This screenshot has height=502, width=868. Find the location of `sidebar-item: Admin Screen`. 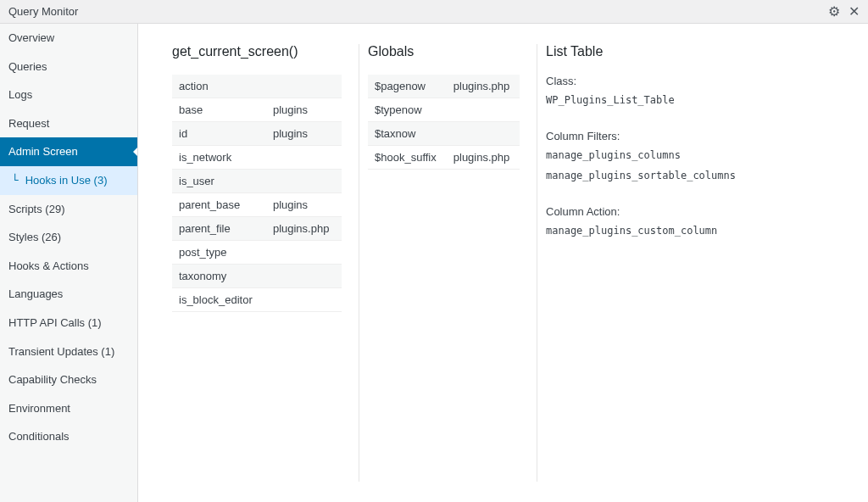

sidebar-item: Admin Screen is located at coordinates (69, 152).